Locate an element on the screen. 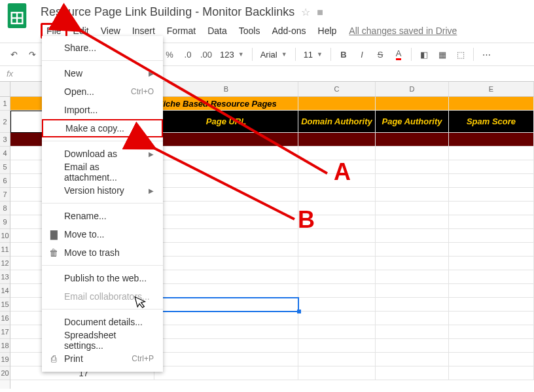 The width and height of the screenshot is (534, 392). text-color-button: A is located at coordinates (399, 54).